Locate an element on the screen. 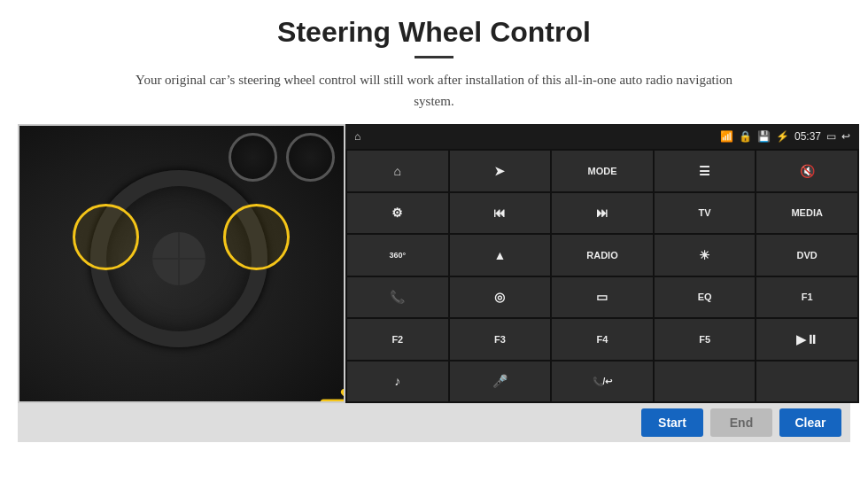  btn-navi: ◎ is located at coordinates (500, 298).